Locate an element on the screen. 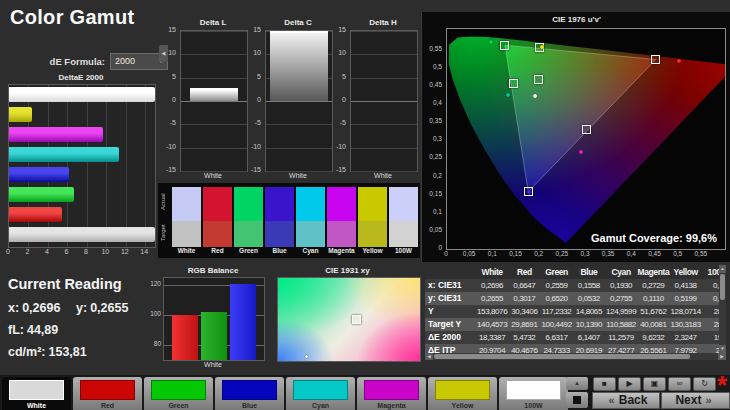 This screenshot has width=730, height=410. table-cell: 30,3406 is located at coordinates (524, 312).